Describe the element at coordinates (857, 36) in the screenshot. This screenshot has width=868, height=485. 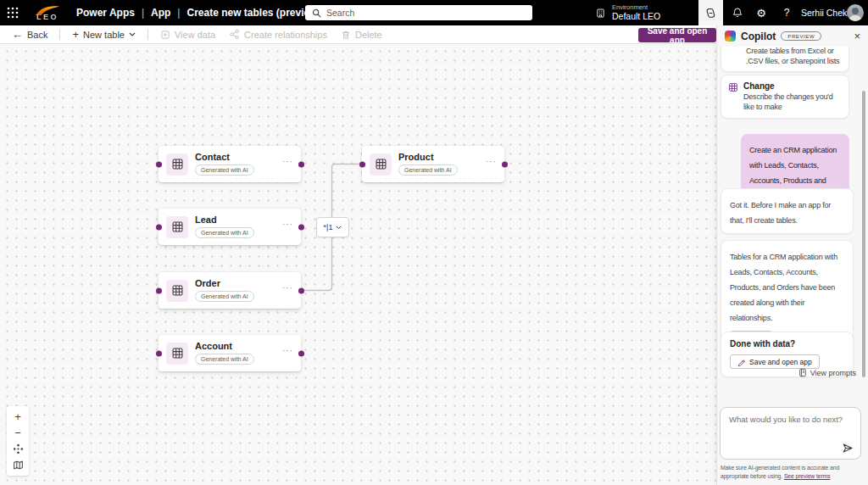
I see `close-icon: ×` at that location.